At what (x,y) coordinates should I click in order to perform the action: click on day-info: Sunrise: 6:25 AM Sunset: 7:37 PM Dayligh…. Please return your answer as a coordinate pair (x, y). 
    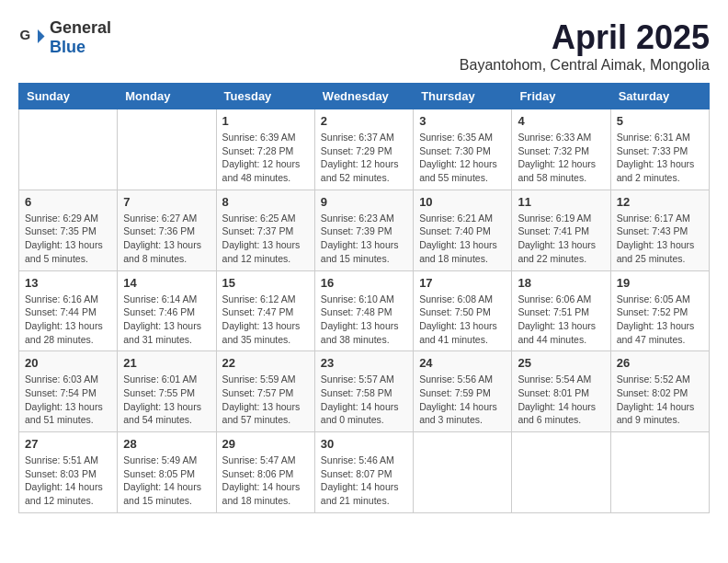
    Looking at the image, I should click on (266, 239).